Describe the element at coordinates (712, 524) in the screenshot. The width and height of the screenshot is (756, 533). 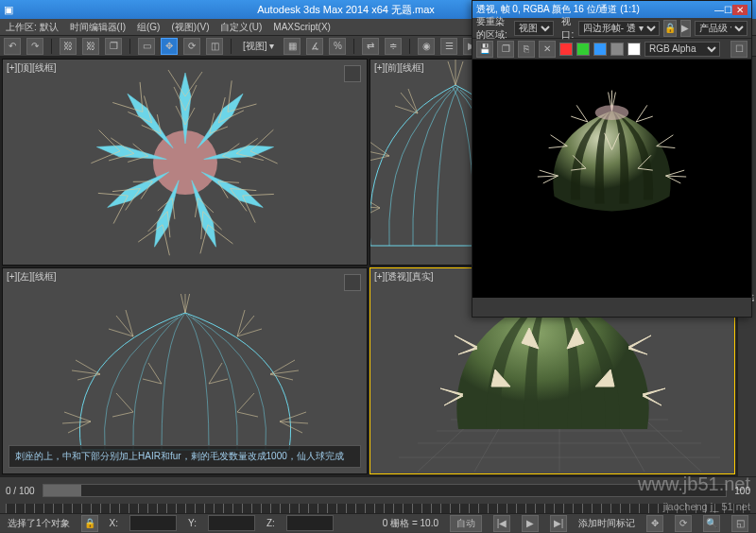
I see `nav-zoom-icon: 🔍` at that location.